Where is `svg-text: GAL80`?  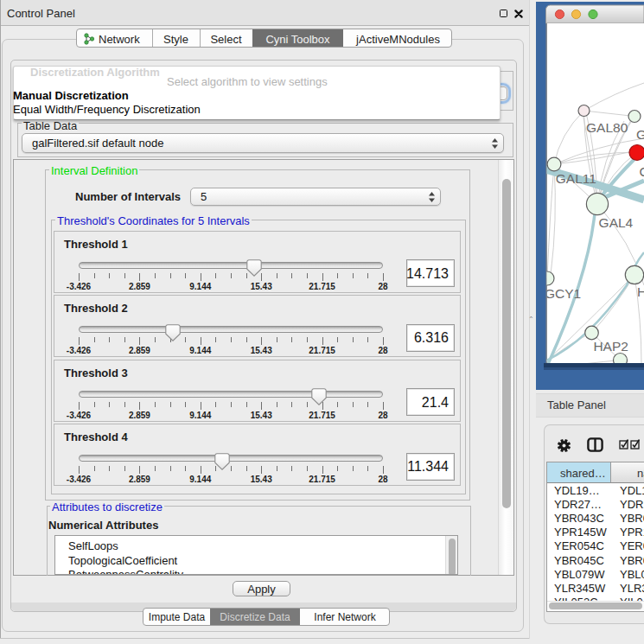 svg-text: GAL80 is located at coordinates (607, 128).